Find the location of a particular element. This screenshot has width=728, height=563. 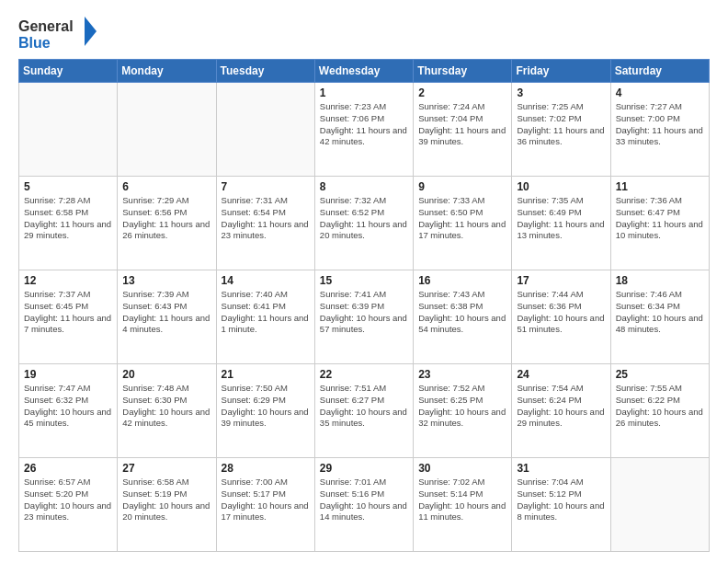

day-number: 25 is located at coordinates (660, 374).